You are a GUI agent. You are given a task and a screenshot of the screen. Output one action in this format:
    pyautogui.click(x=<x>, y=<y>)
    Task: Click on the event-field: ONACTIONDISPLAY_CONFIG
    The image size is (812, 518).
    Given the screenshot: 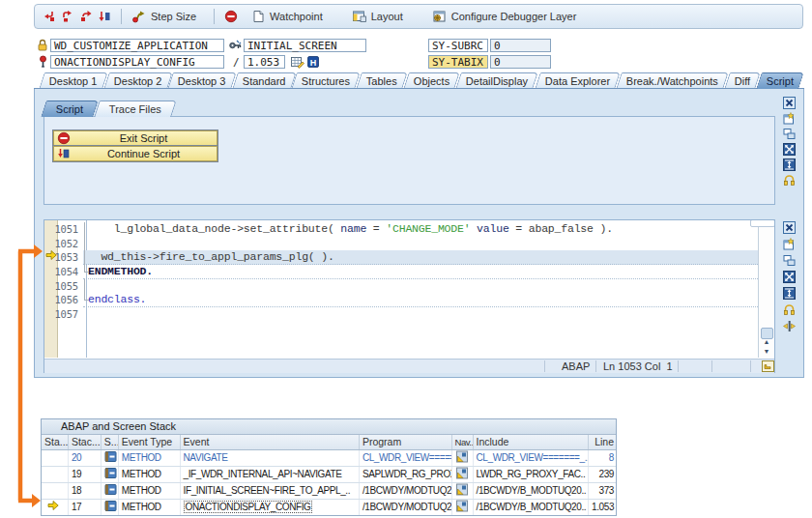 What is the action you would take?
    pyautogui.click(x=137, y=62)
    